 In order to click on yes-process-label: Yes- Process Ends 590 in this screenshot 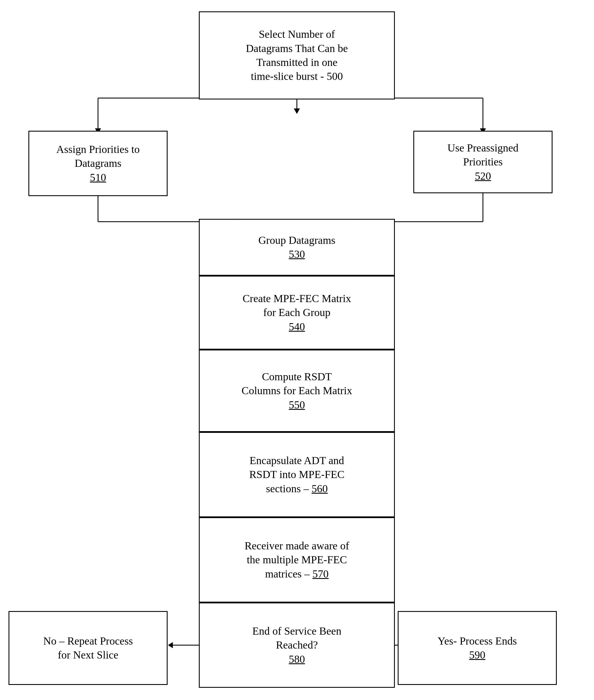, I will do `click(477, 648)`.